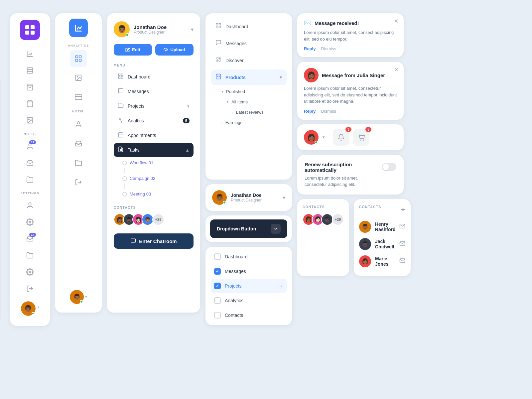 The image size is (532, 399). What do you see at coordinates (316, 142) in the screenshot?
I see `badge-online` at bounding box center [316, 142].